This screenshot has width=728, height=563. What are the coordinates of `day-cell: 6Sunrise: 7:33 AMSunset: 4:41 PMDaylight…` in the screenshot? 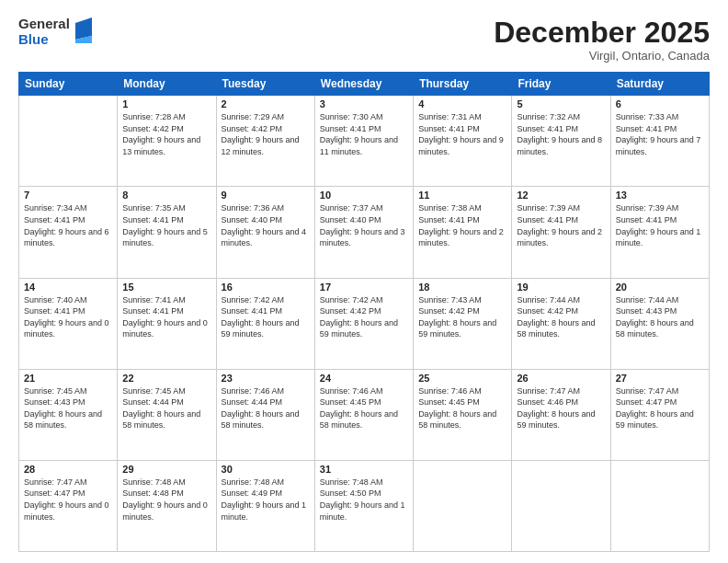 It's located at (660, 142).